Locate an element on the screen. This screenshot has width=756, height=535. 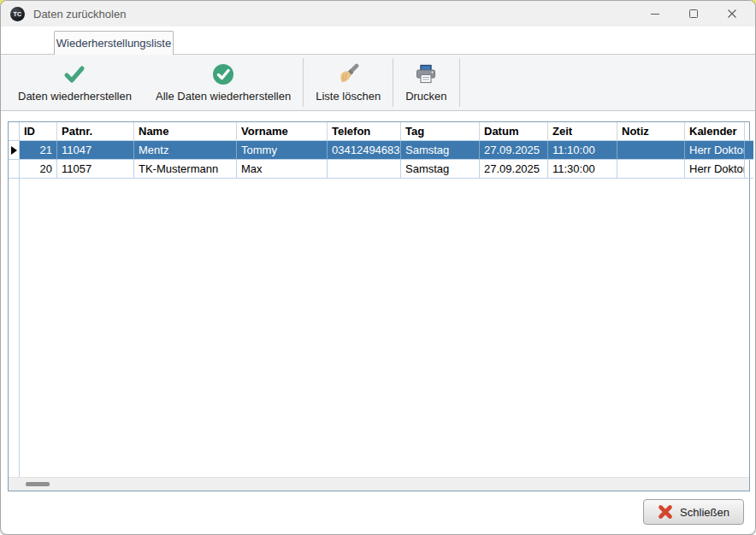
restore-data-label: Daten wiederherstellen is located at coordinates (75, 96).